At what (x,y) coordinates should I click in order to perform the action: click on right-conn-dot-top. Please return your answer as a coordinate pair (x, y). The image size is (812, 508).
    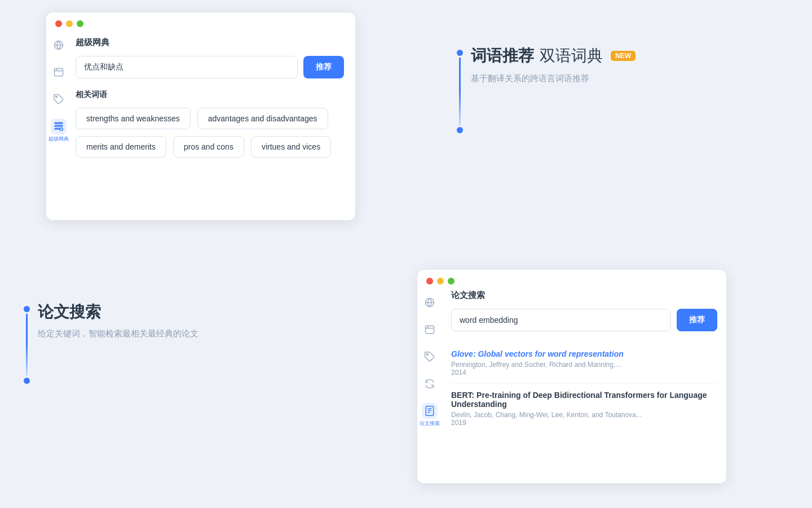
    Looking at the image, I should click on (460, 53).